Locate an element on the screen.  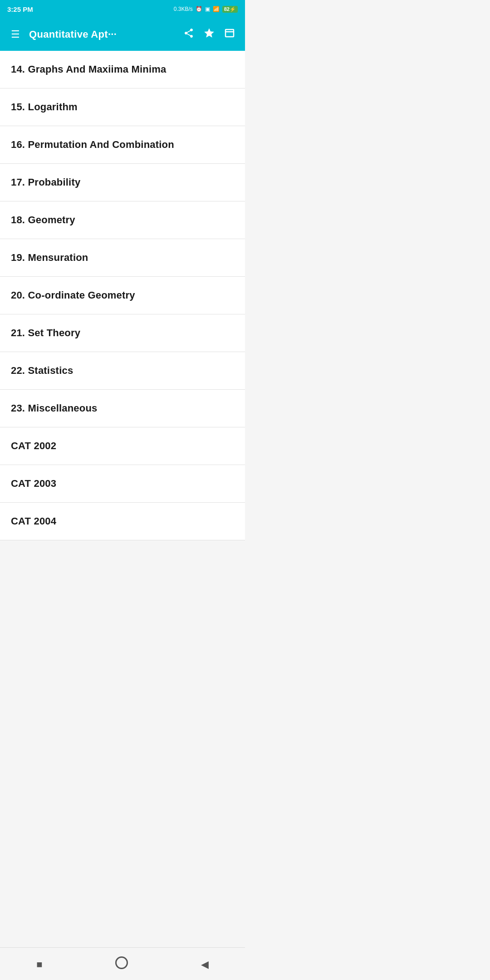
list-item-label: CAT 2002 is located at coordinates (34, 446).